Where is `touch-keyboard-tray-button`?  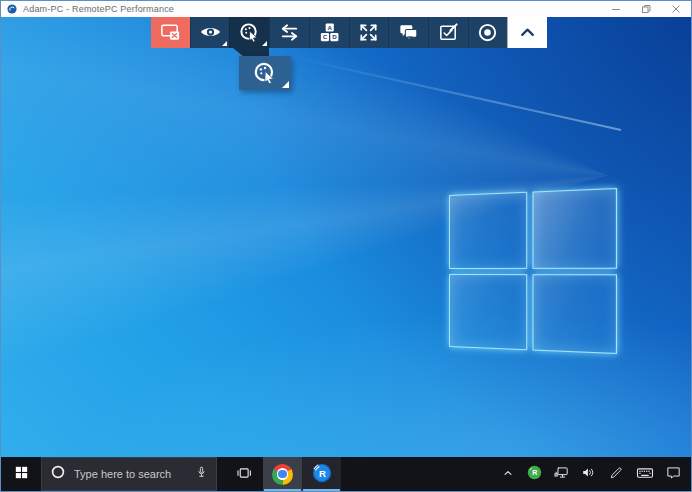 touch-keyboard-tray-button is located at coordinates (644, 474).